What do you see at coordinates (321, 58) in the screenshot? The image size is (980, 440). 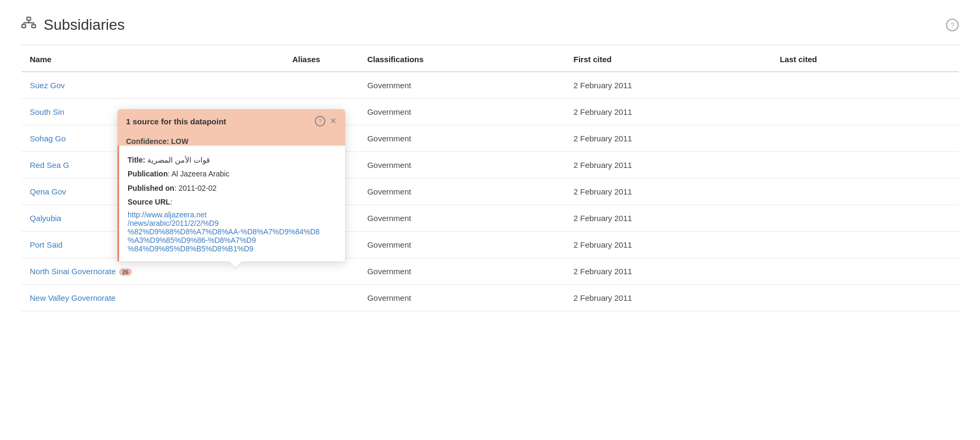 I see `col-header-aliases: Aliases` at bounding box center [321, 58].